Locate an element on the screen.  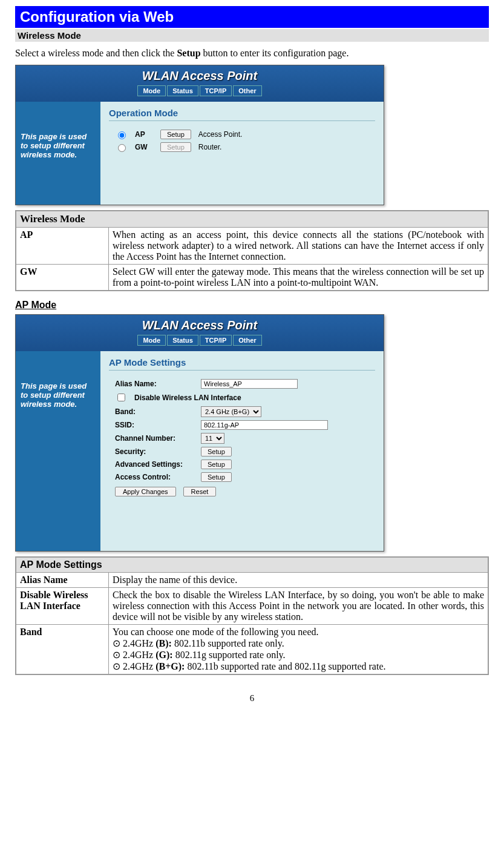
screenshot-operation-mode: WLAN Access Point Mode Status TCP/IP Oth… is located at coordinates (200, 135).